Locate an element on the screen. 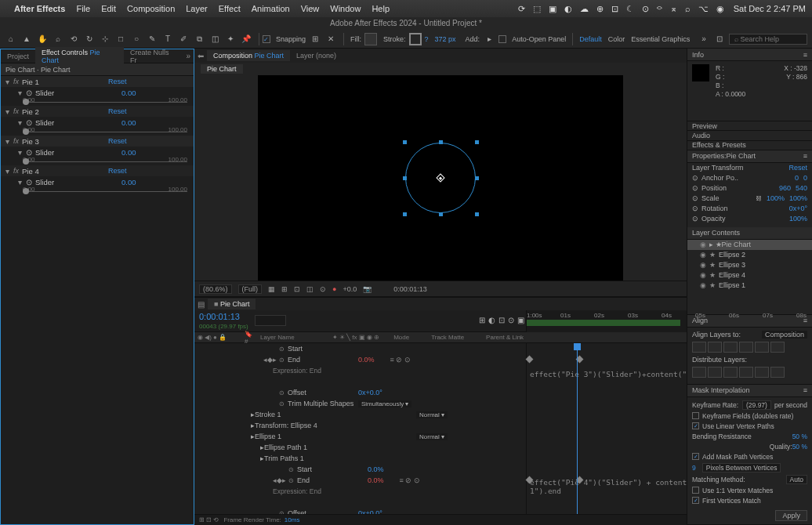 The image size is (812, 525). home-icon: ⌂ is located at coordinates (11, 39).